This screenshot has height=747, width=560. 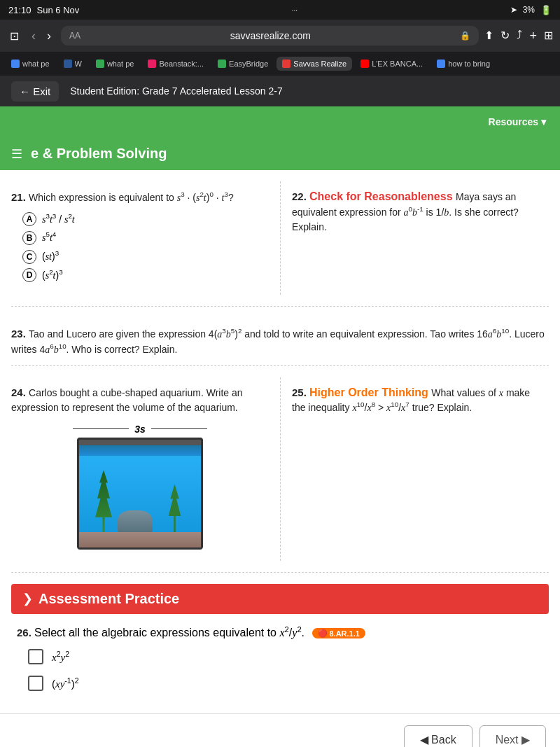 What do you see at coordinates (243, 64) in the screenshot?
I see `tab-easybridge: EasyBridge` at bounding box center [243, 64].